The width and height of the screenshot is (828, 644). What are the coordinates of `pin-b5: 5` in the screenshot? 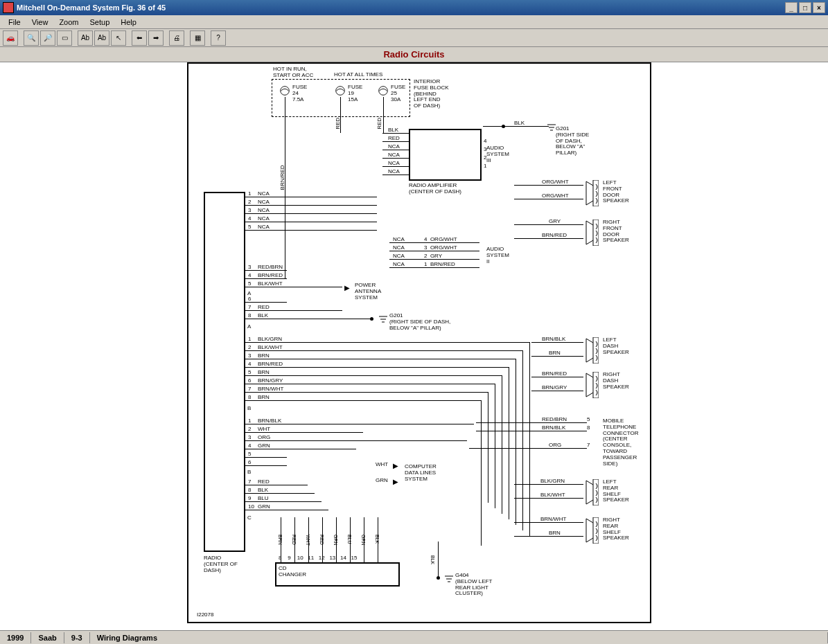 It's located at (249, 284).